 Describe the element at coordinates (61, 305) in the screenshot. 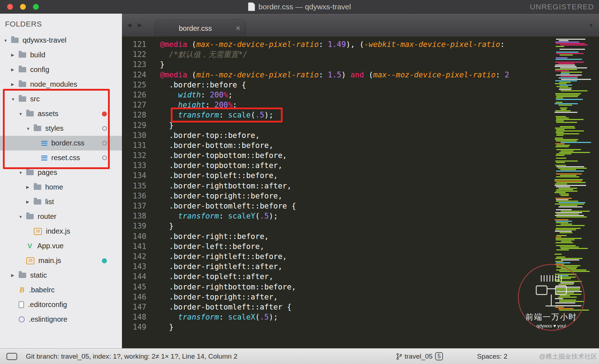

I see `sidebar-item-editorconfig: .editorconfig` at that location.